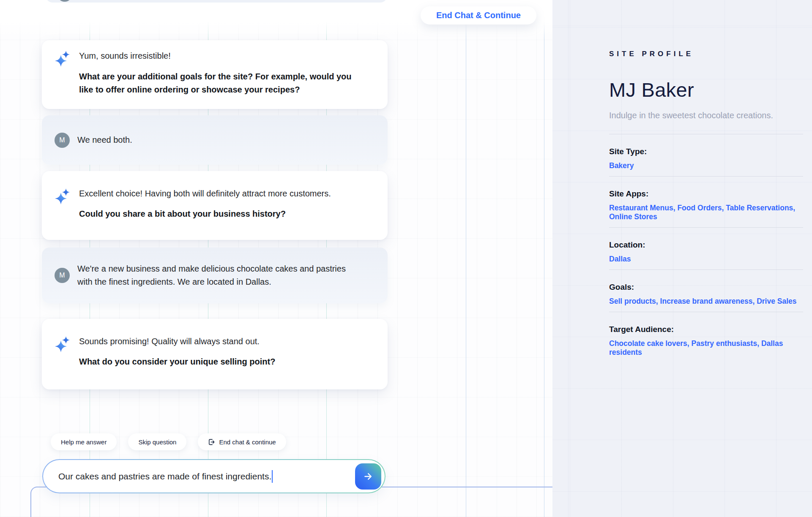 Image resolution: width=812 pixels, height=517 pixels. I want to click on location-label: Location:, so click(706, 245).